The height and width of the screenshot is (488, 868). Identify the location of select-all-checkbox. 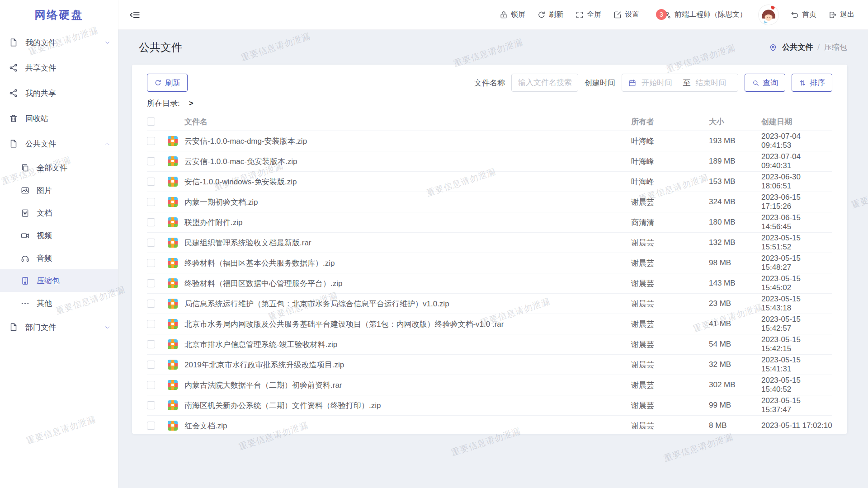
(151, 122).